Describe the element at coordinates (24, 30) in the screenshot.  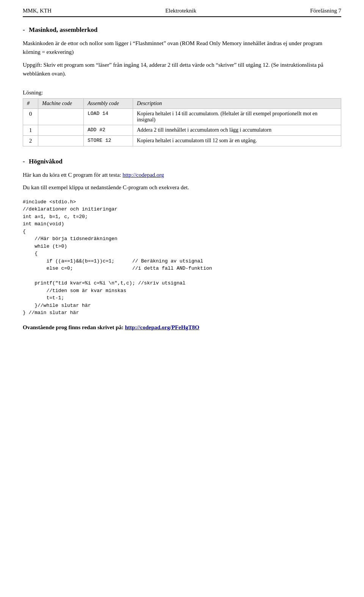
I see `section1-dash: -` at that location.